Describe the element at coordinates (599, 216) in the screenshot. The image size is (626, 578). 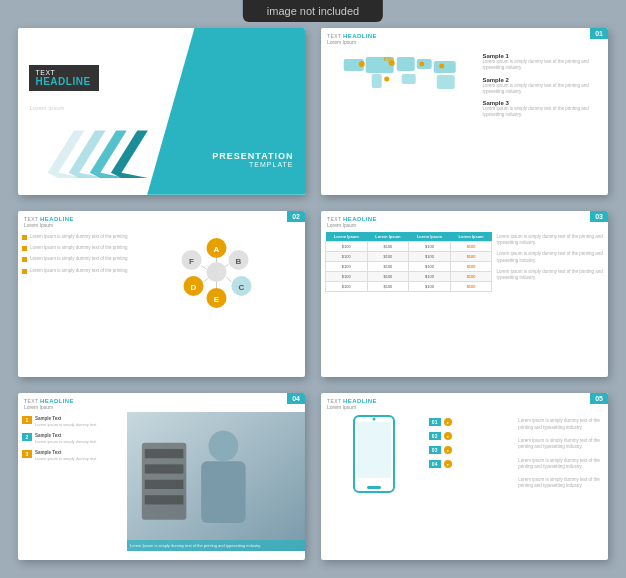
I see `slide4-badge: 03` at that location.